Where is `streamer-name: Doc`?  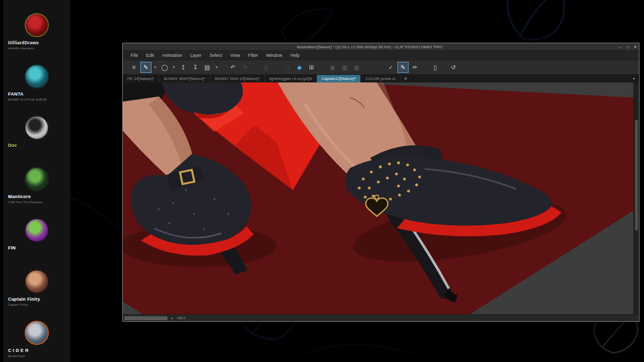
streamer-name: Doc is located at coordinates (13, 145).